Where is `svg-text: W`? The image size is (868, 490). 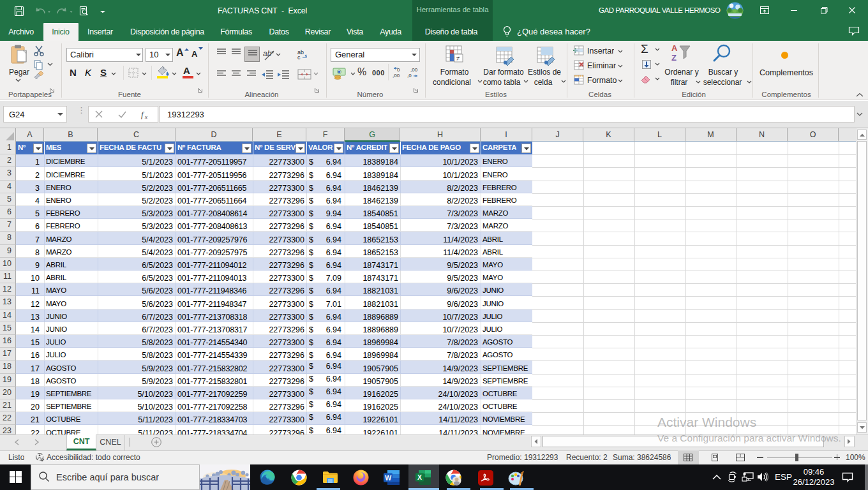 svg-text: W is located at coordinates (388, 478).